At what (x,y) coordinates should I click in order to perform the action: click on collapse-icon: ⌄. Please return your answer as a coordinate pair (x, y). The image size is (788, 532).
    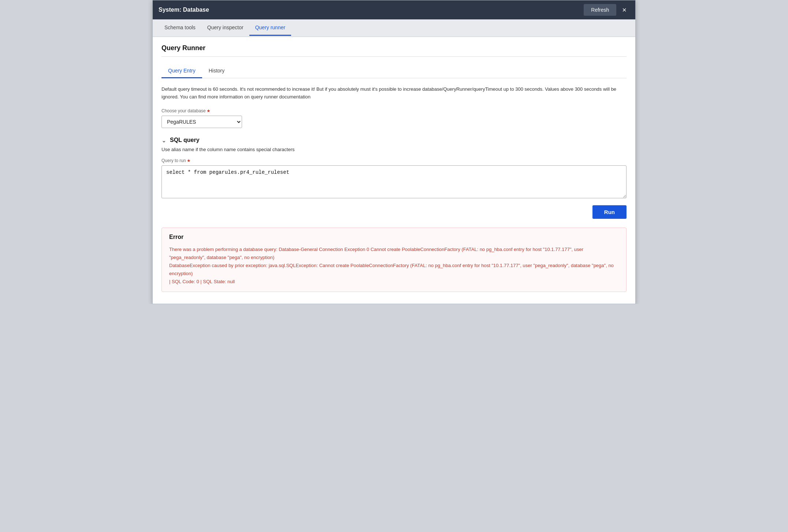
    Looking at the image, I should click on (164, 141).